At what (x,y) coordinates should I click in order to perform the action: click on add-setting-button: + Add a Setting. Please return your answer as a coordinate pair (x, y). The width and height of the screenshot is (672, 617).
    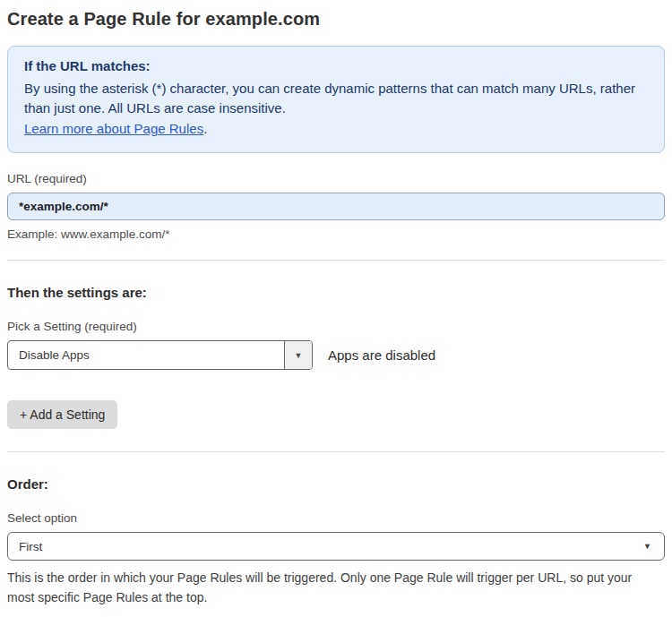
    Looking at the image, I should click on (63, 415).